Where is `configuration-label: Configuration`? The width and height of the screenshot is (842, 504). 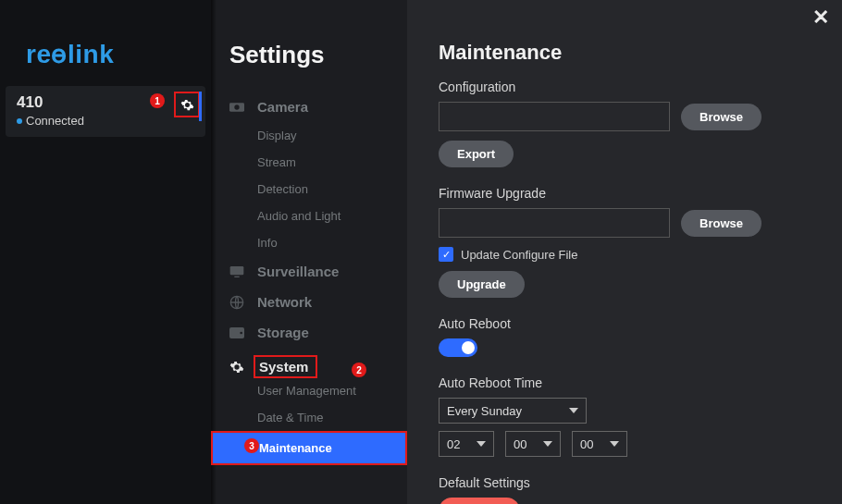 configuration-label: Configuration is located at coordinates (640, 87).